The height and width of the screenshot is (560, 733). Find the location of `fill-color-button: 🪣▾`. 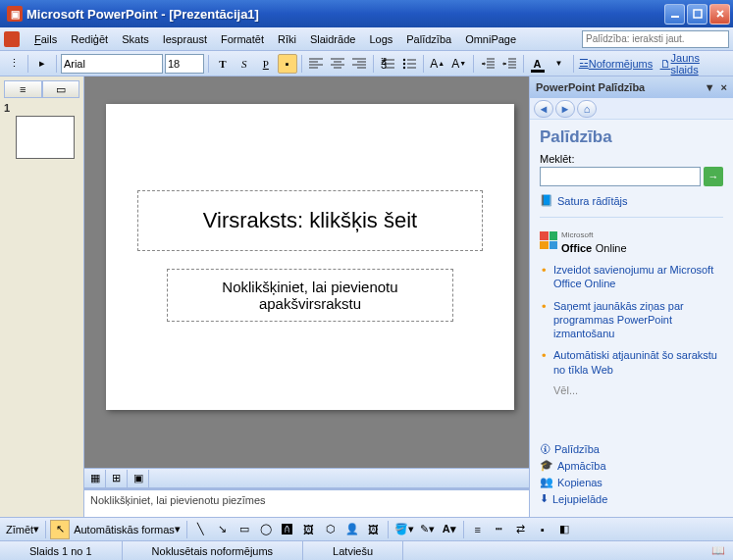

fill-color-button: 🪣▾ is located at coordinates (404, 530).